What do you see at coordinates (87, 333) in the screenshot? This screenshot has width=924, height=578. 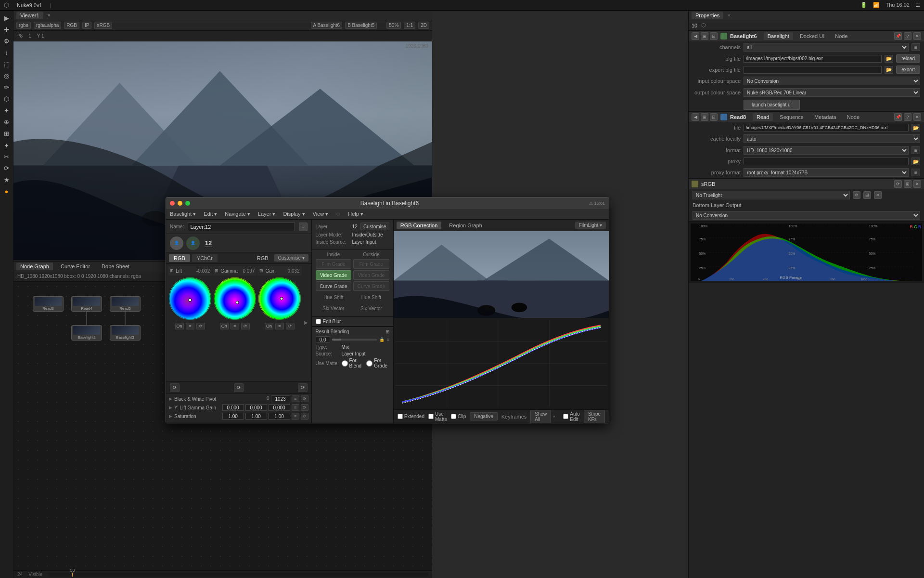 I see `node-box-baselight2: Baselight2` at bounding box center [87, 333].